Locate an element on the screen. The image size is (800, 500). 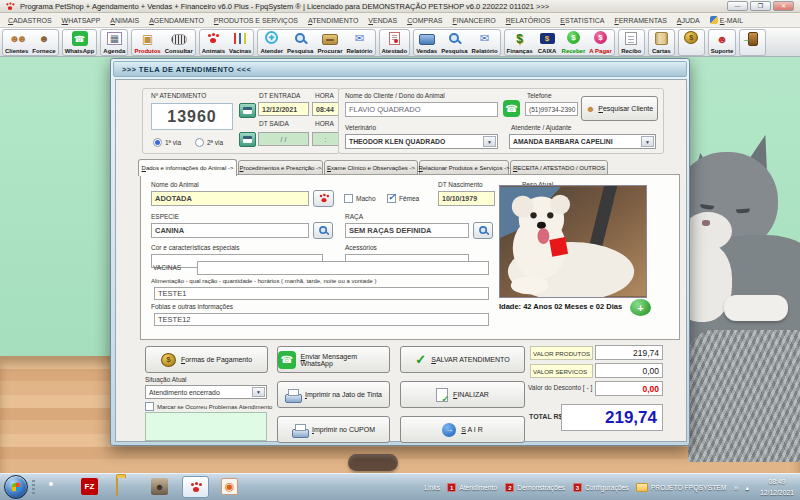
menu-item: VENDAS is located at coordinates (382, 20).